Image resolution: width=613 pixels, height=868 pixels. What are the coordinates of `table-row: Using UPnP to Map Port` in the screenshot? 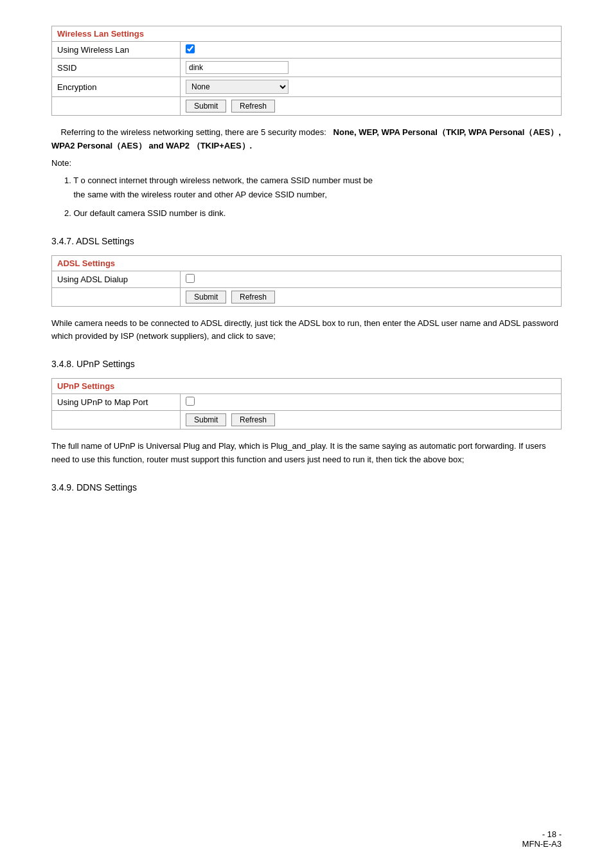 It's located at (307, 402).